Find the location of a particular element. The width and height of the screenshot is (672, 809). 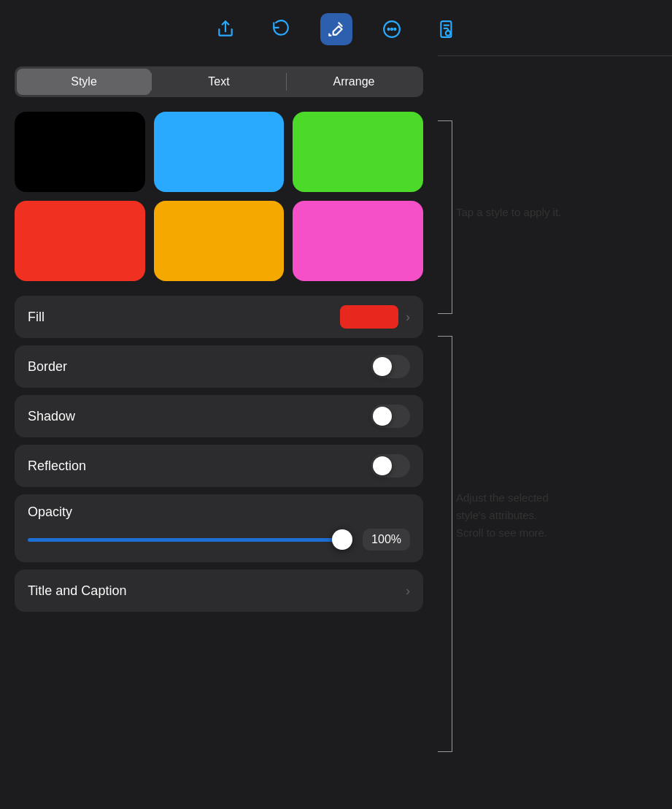

reflection-toggle is located at coordinates (390, 466).